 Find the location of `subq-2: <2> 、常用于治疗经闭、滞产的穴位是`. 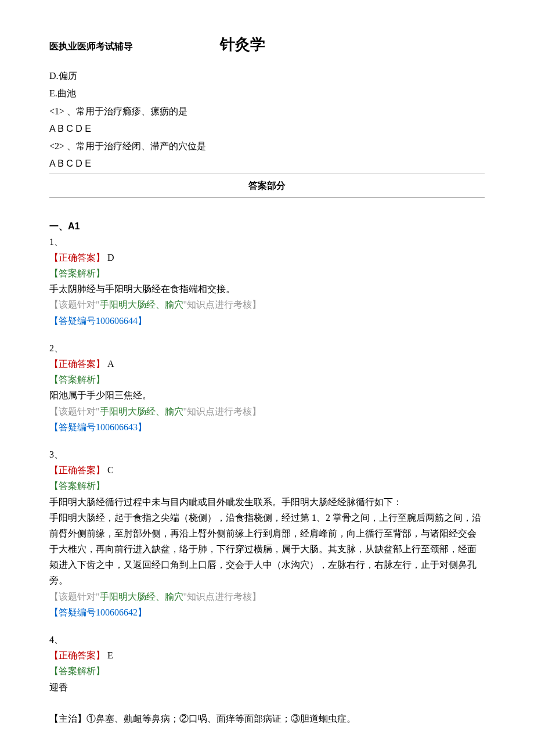

subq-2: <2> 、常用于治疗经闭、滞产的穴位是 is located at coordinates (267, 146).